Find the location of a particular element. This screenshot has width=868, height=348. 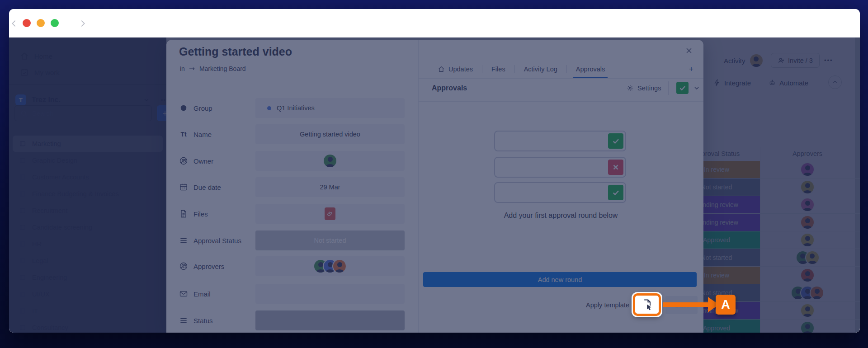

window-minimize-button is located at coordinates (41, 23).